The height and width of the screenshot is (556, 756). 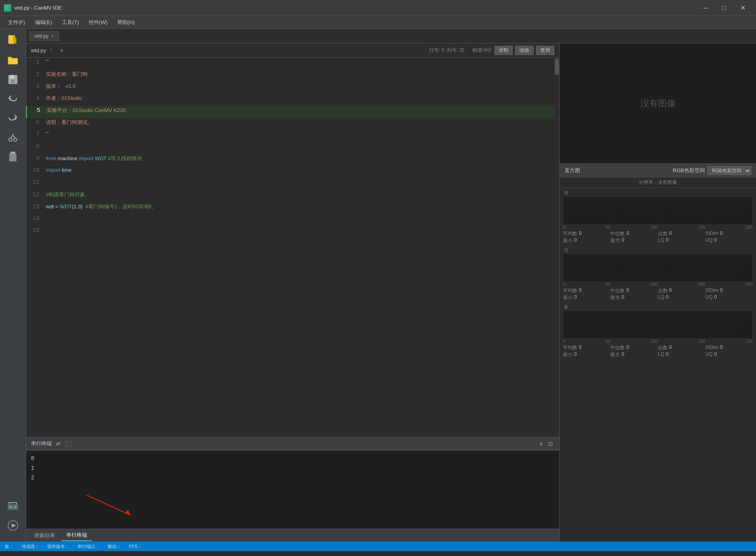 What do you see at coordinates (729, 241) in the screenshot?
I see `stat-r-uq: UQ0` at bounding box center [729, 241].